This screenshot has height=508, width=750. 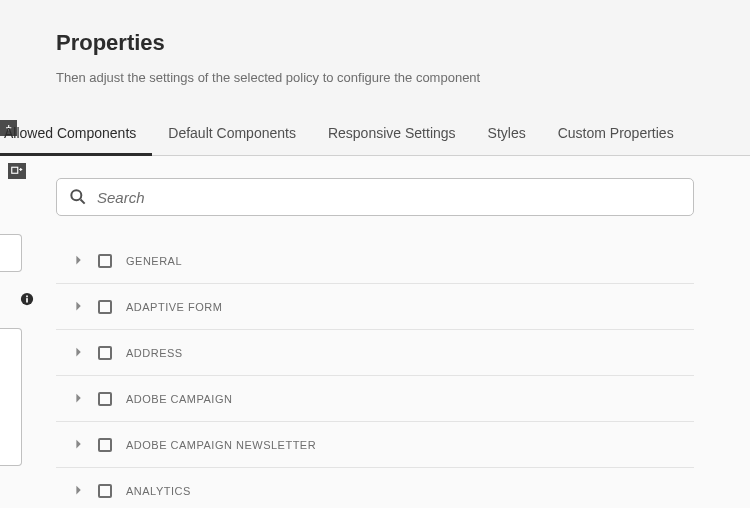 What do you see at coordinates (375, 197) in the screenshot?
I see `search-input` at bounding box center [375, 197].